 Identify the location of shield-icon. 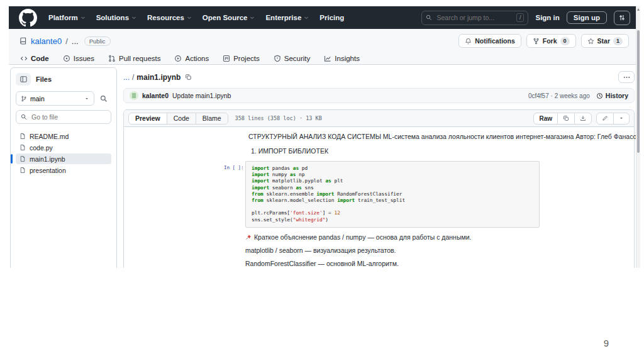
(277, 58).